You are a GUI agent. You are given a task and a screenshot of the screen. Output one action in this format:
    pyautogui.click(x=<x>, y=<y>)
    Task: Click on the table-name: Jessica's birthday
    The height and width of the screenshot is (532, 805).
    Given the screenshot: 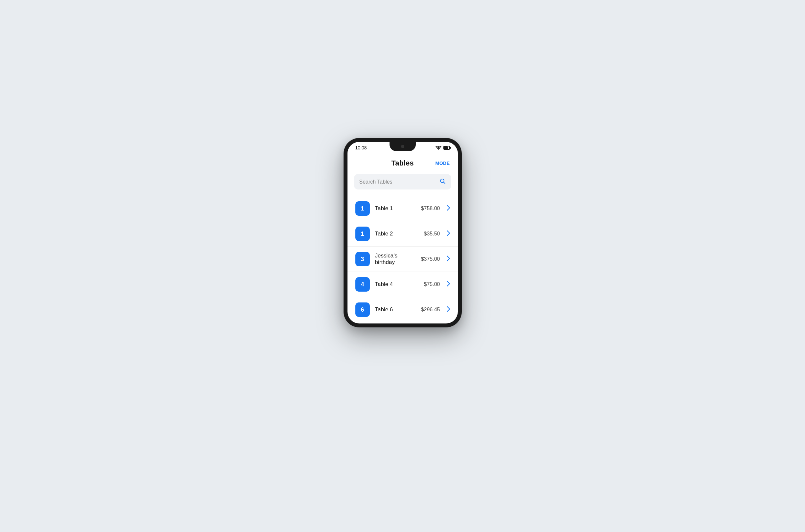 What is the action you would take?
    pyautogui.click(x=396, y=259)
    